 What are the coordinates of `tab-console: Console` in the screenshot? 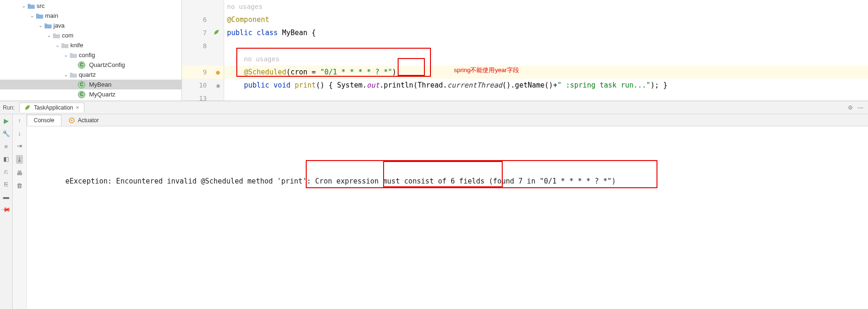 It's located at (44, 120).